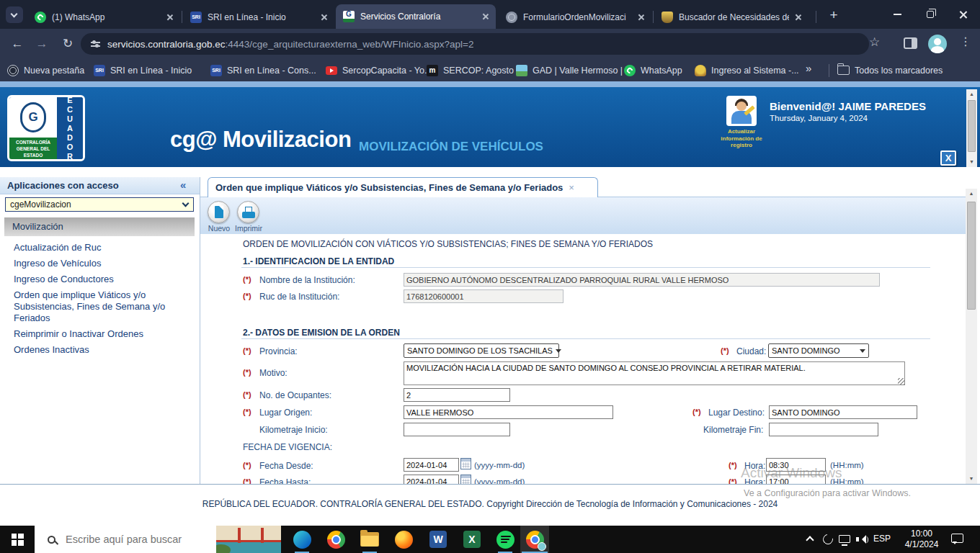  I want to click on forward-button: →, so click(42, 44).